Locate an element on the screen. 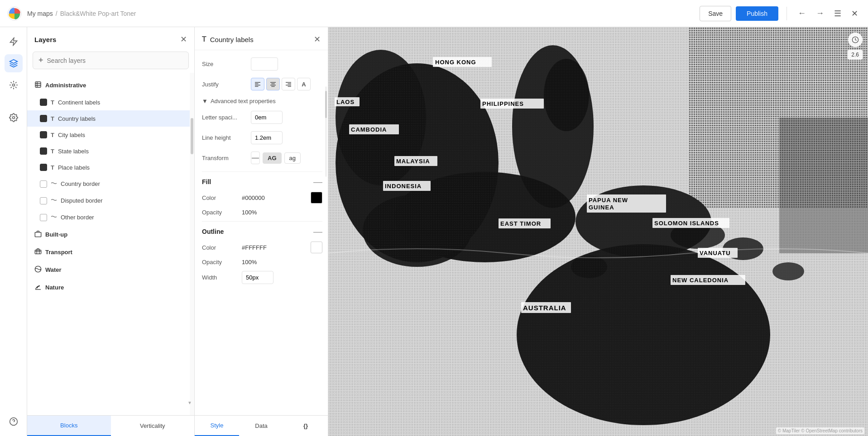  sidebar-layers-icon is located at coordinates (14, 63).